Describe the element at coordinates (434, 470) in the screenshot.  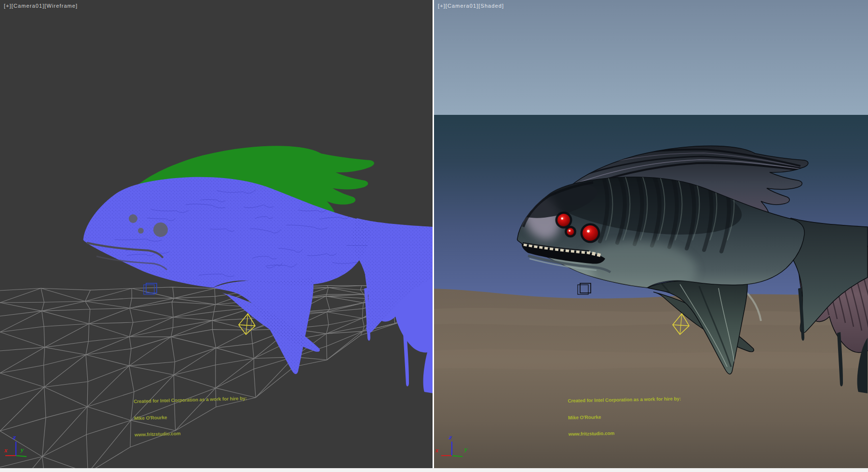
I see `window-bottom-strip` at that location.